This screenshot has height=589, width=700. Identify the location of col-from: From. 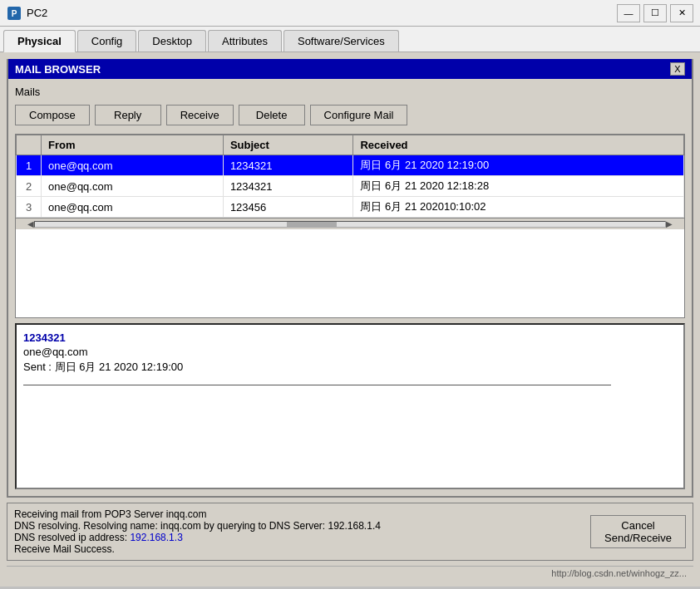
(133, 145).